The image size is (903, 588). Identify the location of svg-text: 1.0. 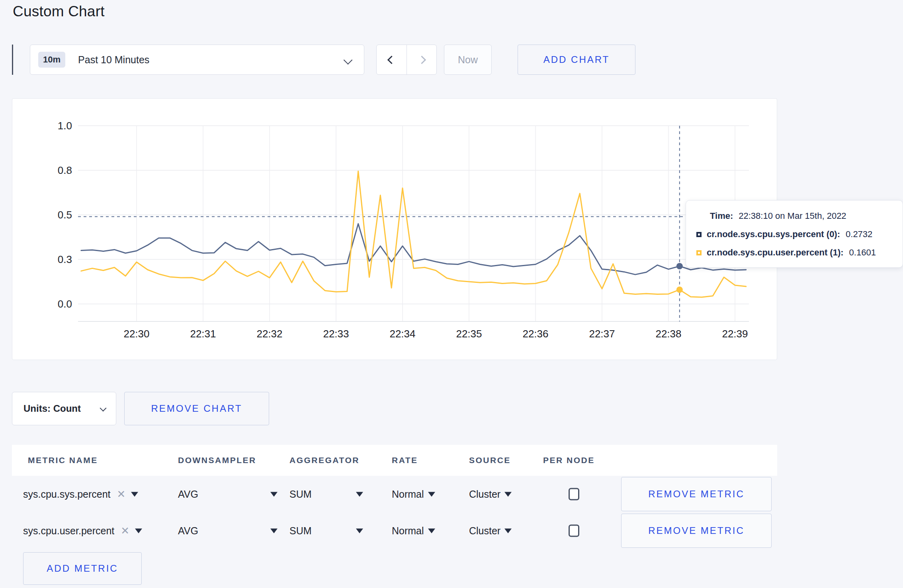
(65, 126).